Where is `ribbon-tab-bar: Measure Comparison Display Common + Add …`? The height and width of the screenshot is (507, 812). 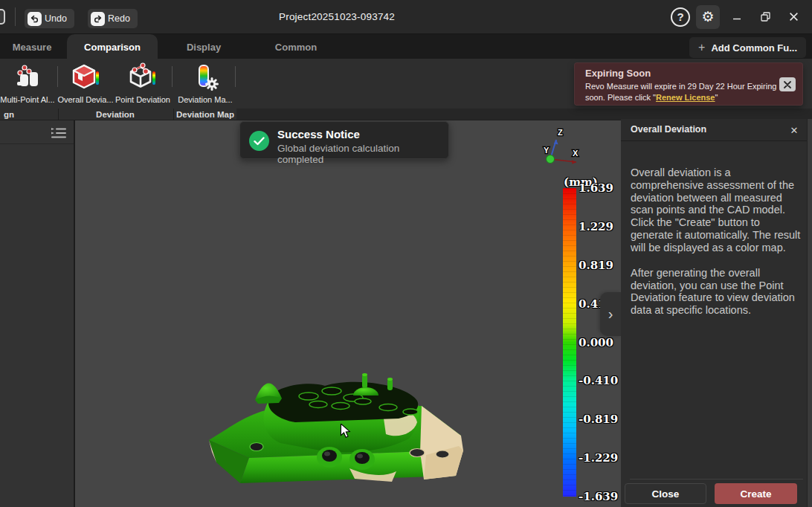
ribbon-tab-bar: Measure Comparison Display Common + Add … is located at coordinates (406, 46).